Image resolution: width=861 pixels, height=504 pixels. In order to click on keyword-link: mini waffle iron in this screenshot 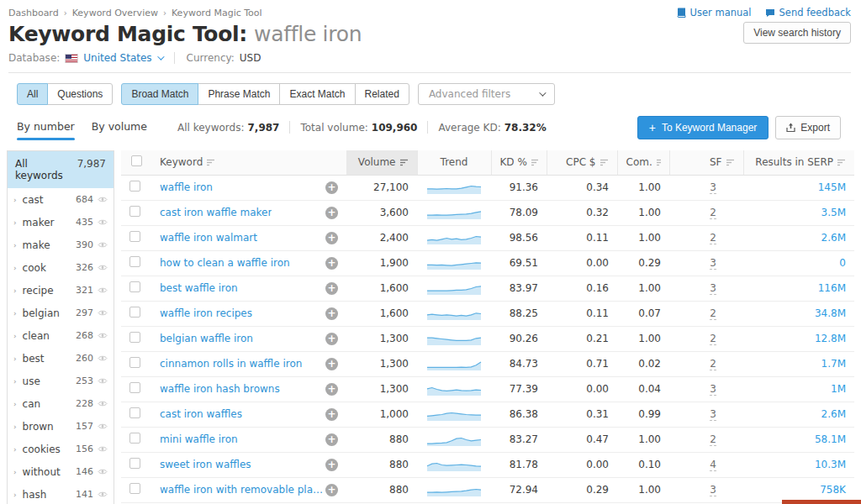, I will do `click(198, 439)`.